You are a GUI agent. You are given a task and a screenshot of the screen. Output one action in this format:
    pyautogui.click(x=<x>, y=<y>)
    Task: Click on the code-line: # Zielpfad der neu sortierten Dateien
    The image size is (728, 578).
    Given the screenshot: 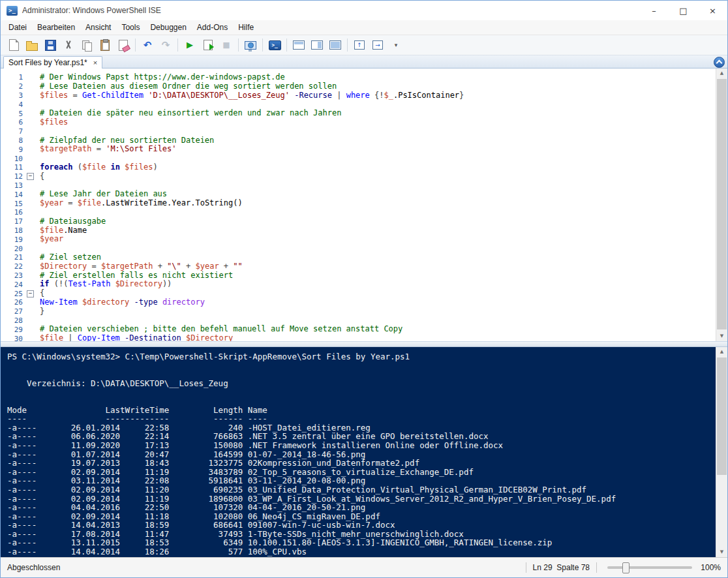 What is the action you would take?
    pyautogui.click(x=378, y=141)
    